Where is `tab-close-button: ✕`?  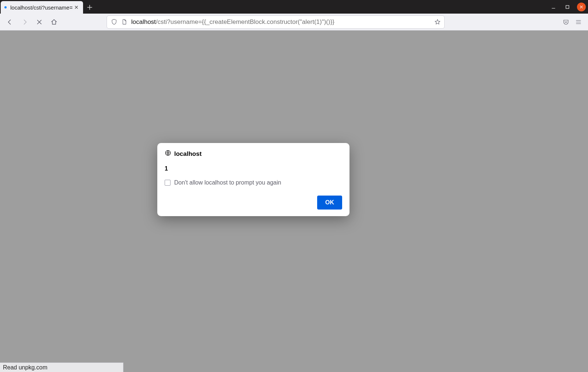
tab-close-button: ✕ is located at coordinates (76, 7).